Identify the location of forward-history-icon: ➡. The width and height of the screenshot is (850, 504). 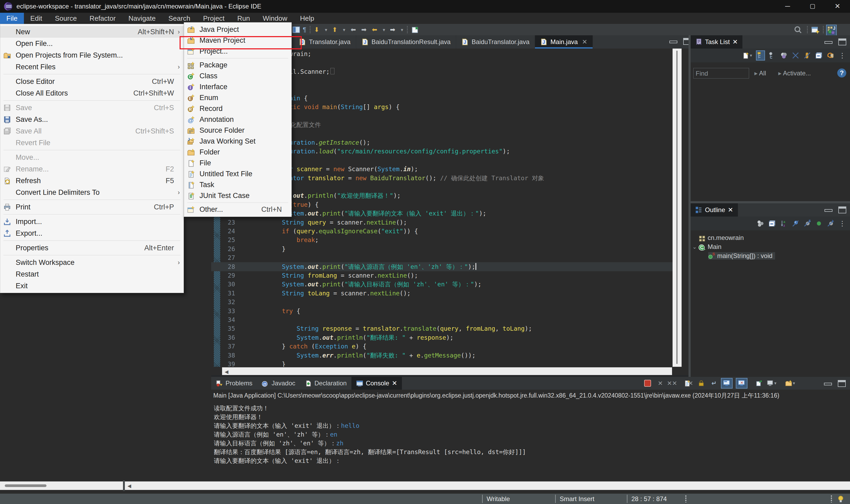
(393, 30).